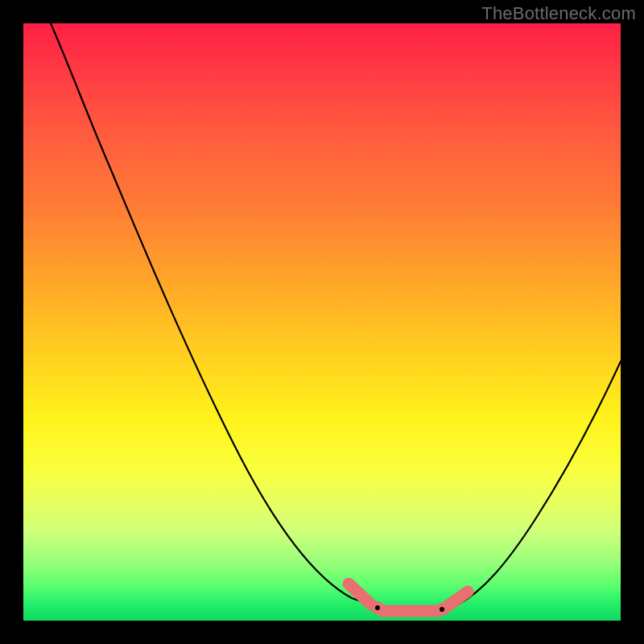  What do you see at coordinates (456, 600) in the screenshot?
I see `optimal-segment-right-cap` at bounding box center [456, 600].